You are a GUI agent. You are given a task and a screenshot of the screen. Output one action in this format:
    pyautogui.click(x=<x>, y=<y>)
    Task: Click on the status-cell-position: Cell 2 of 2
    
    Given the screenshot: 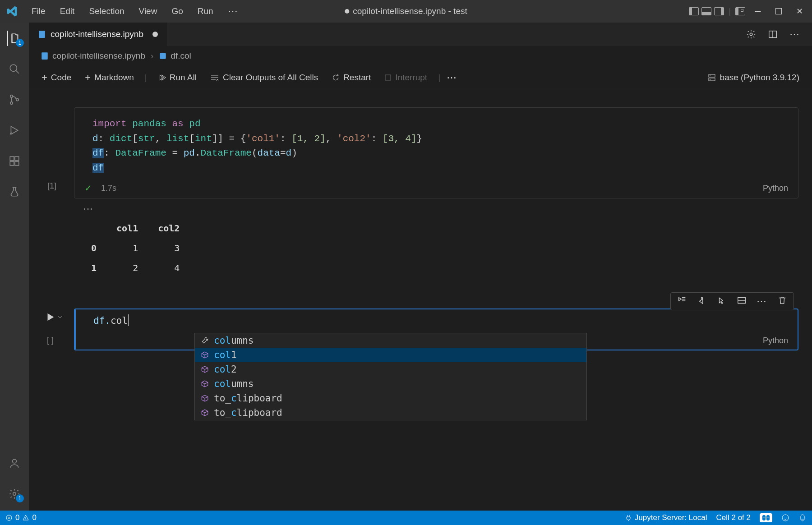 What is the action you would take?
    pyautogui.click(x=734, y=518)
    